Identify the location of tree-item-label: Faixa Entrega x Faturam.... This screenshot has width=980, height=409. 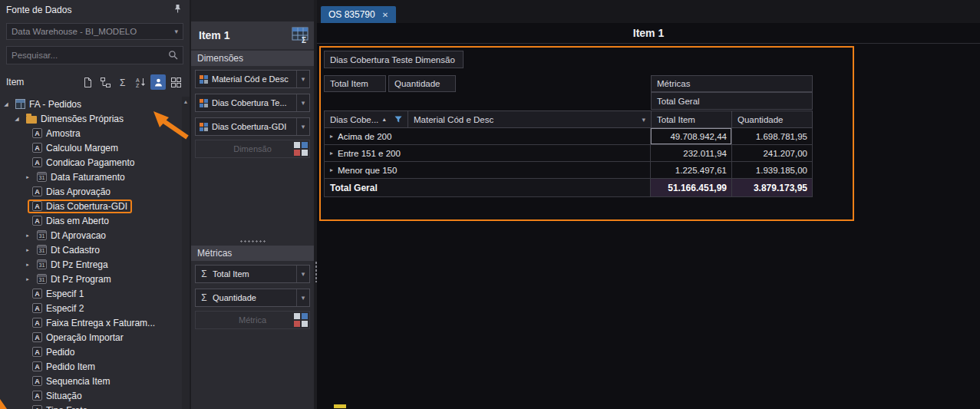
(101, 323).